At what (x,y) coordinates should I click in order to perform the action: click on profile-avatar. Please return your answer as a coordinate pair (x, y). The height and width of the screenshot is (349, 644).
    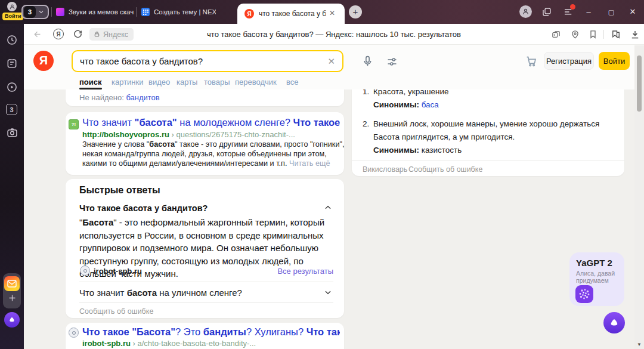
    Looking at the image, I should click on (12, 7).